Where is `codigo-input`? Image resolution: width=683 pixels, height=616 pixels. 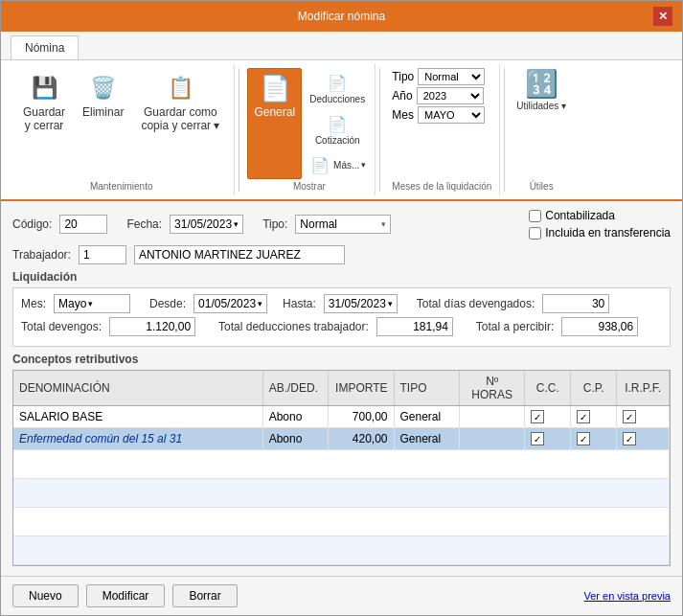
codigo-input is located at coordinates (83, 224).